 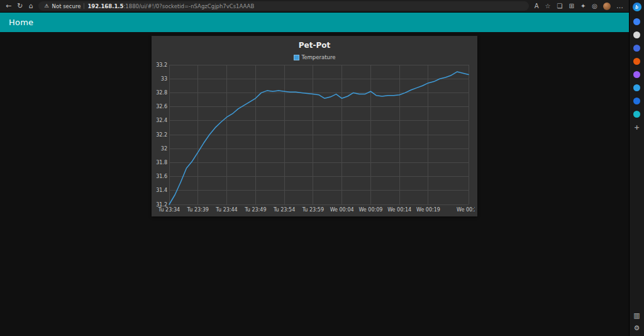 What do you see at coordinates (636, 88) in the screenshot?
I see `outlook-sidebar-icon` at bounding box center [636, 88].